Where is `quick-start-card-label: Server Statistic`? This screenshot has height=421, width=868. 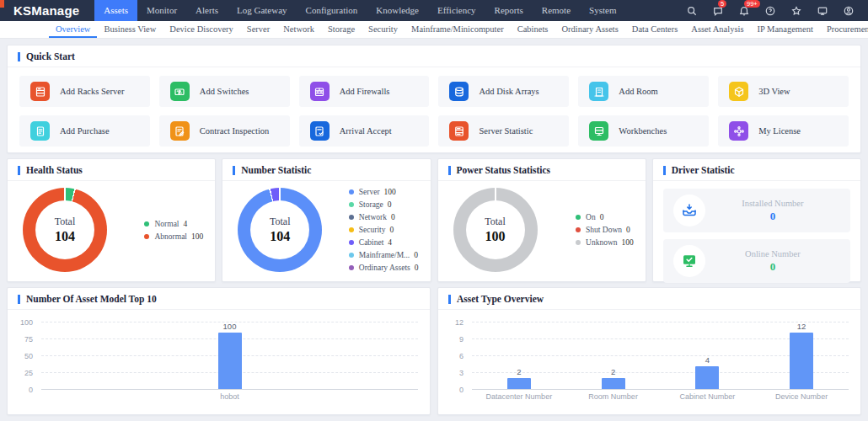
quick-start-card-label: Server Statistic is located at coordinates (506, 131).